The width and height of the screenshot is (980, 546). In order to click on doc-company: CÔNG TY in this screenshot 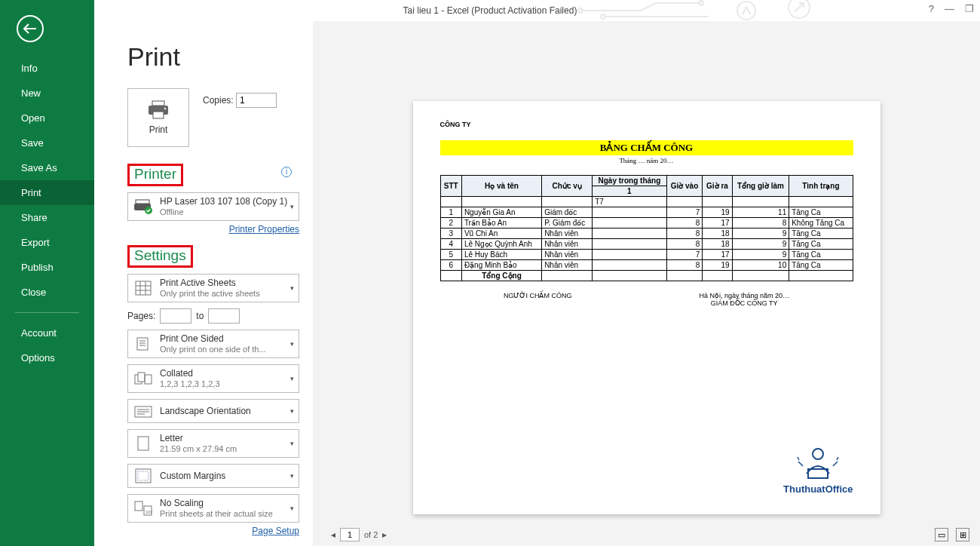, I will do `click(647, 124)`.